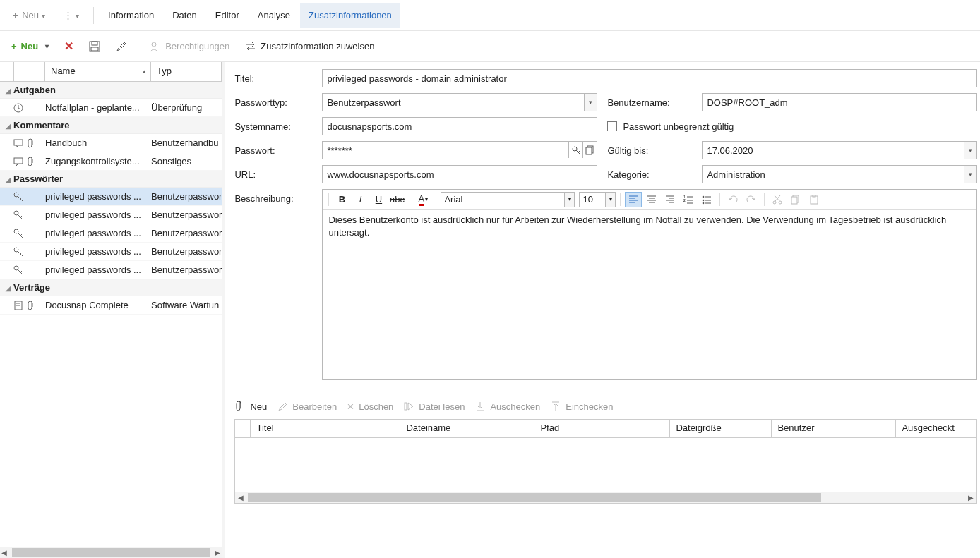  I want to click on input-passwort: *******, so click(460, 150).